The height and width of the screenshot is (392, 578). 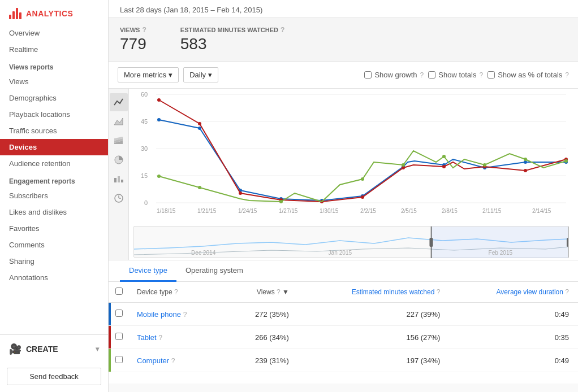 I want to click on show-totals-input, so click(x=432, y=75).